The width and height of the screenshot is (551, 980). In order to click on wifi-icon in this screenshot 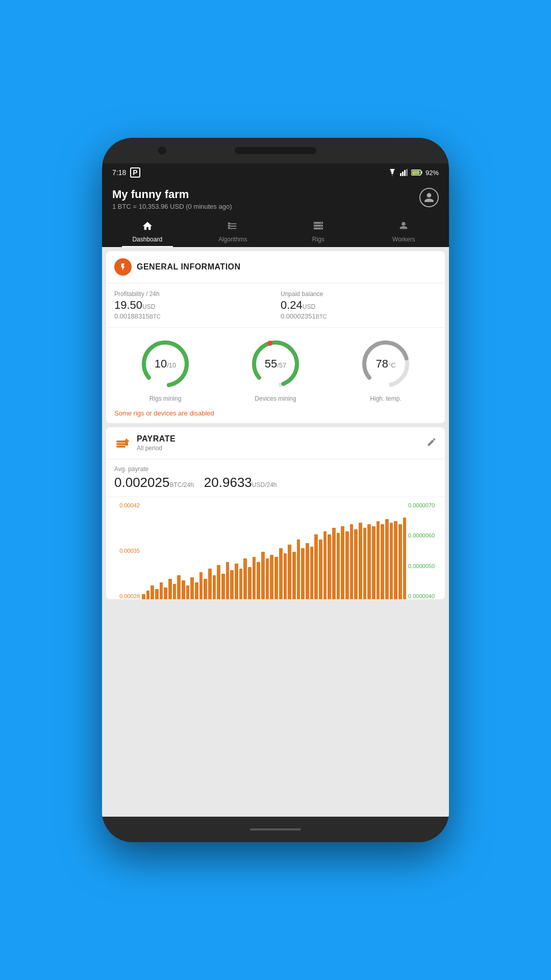, I will do `click(392, 173)`.